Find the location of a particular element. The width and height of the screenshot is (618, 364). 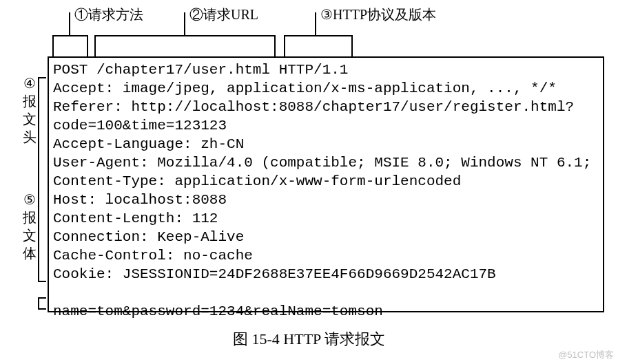

bracket-header is located at coordinates (42, 180).